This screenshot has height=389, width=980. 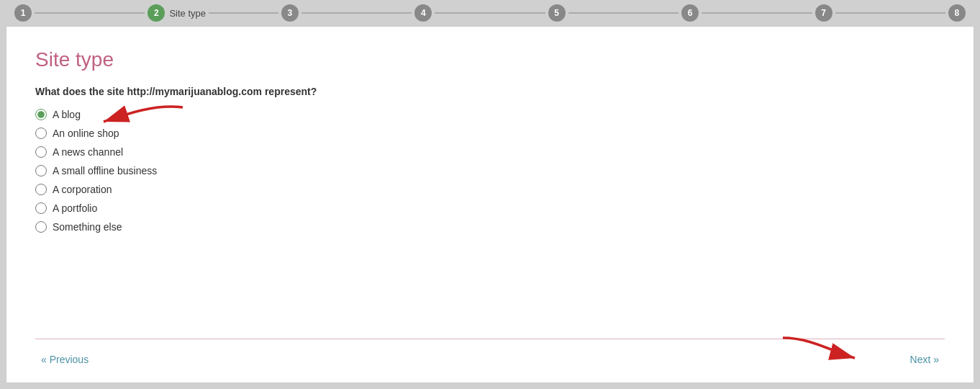 What do you see at coordinates (490, 227) in the screenshot?
I see `option-something-else: Something else` at bounding box center [490, 227].